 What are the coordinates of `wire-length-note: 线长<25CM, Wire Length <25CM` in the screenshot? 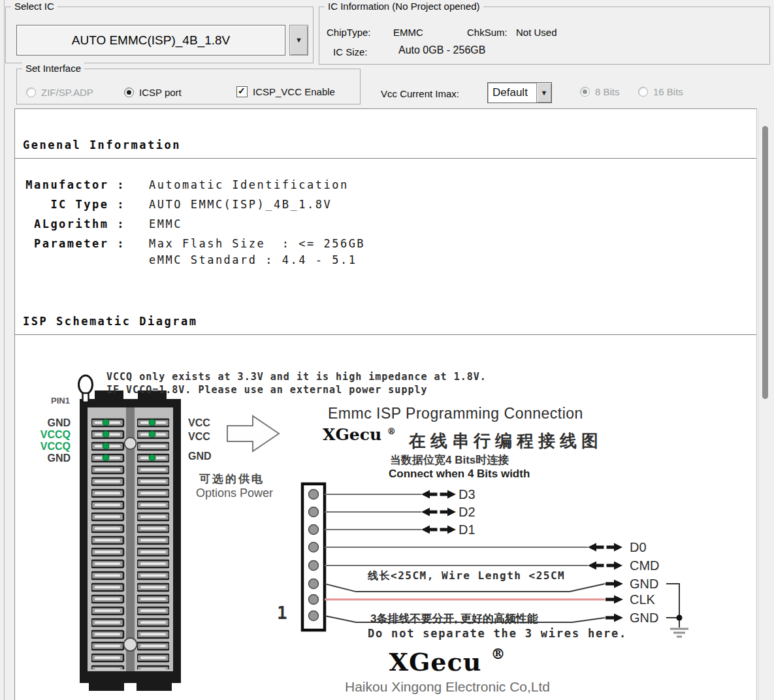 It's located at (466, 576).